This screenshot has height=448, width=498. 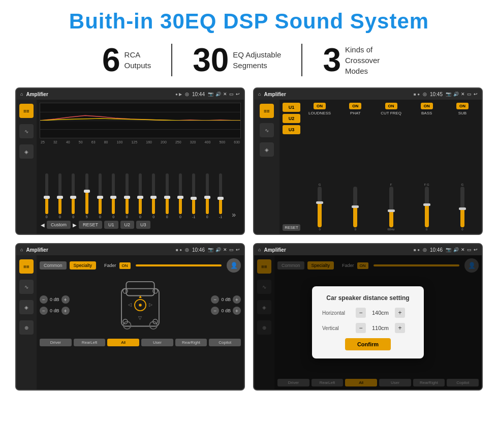 What do you see at coordinates (226, 311) in the screenshot?
I see `vol-value-4: 0 dB` at bounding box center [226, 311].